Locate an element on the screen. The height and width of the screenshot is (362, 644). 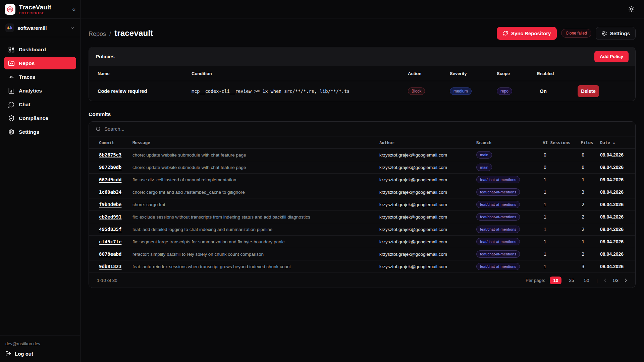
prev-page-button is located at coordinates (605, 280).